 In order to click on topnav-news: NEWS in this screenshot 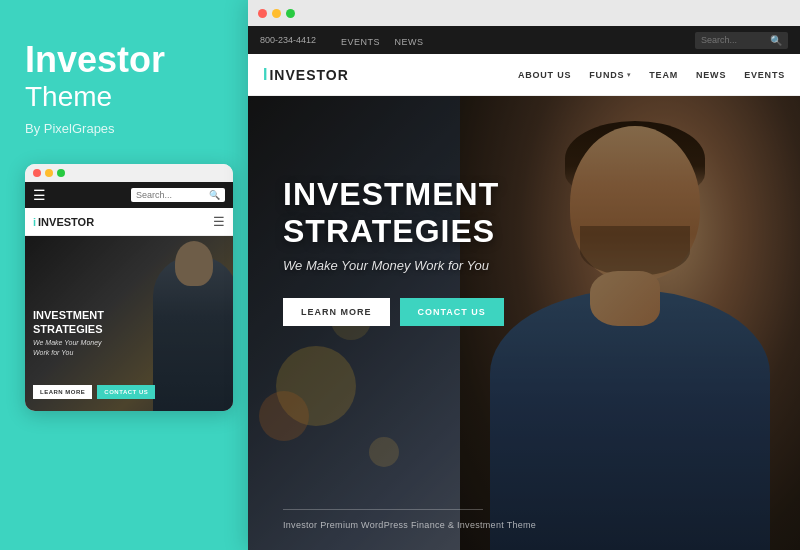, I will do `click(410, 42)`.